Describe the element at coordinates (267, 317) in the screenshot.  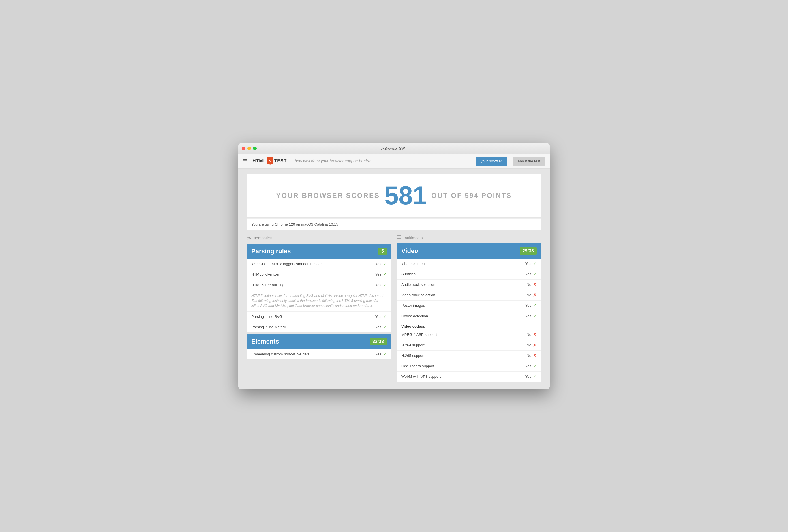
I see `test-name: Parsing inline SVG` at that location.